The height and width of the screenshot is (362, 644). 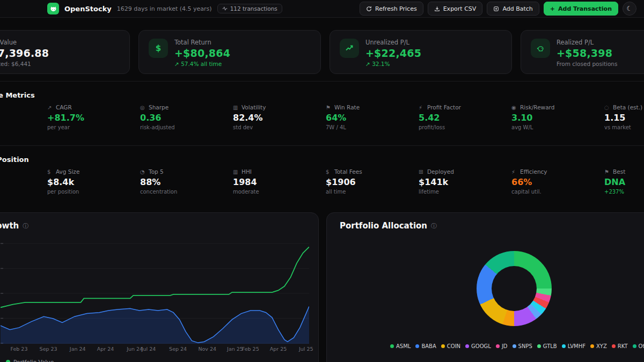 I want to click on export-csv-button: Export CSV, so click(x=455, y=9).